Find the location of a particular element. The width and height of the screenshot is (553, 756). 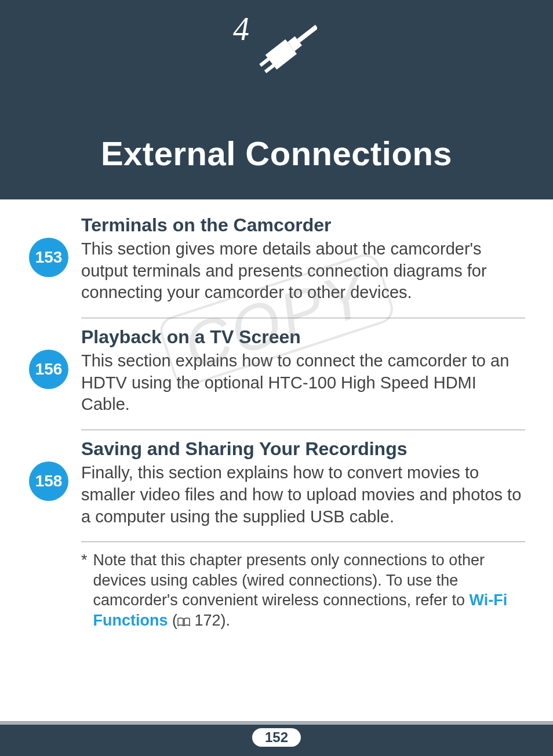

section-title: Terminals on the Camcorder is located at coordinates (303, 225).